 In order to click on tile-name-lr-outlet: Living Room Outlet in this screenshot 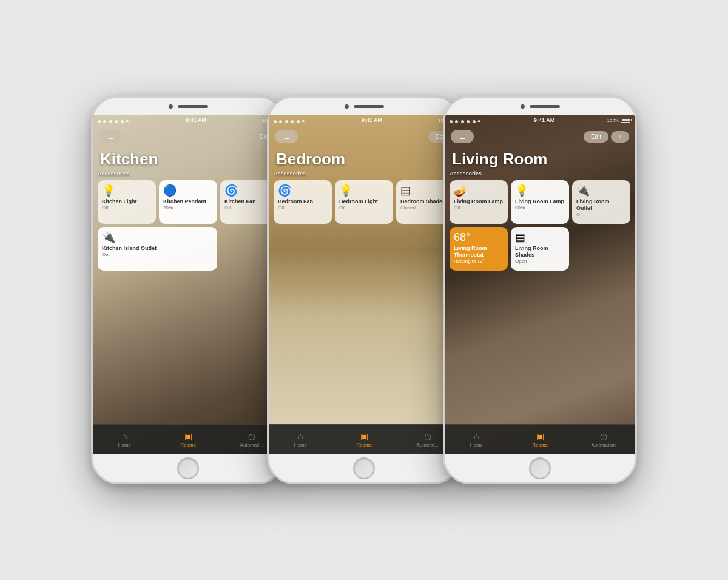, I will do `click(601, 205)`.